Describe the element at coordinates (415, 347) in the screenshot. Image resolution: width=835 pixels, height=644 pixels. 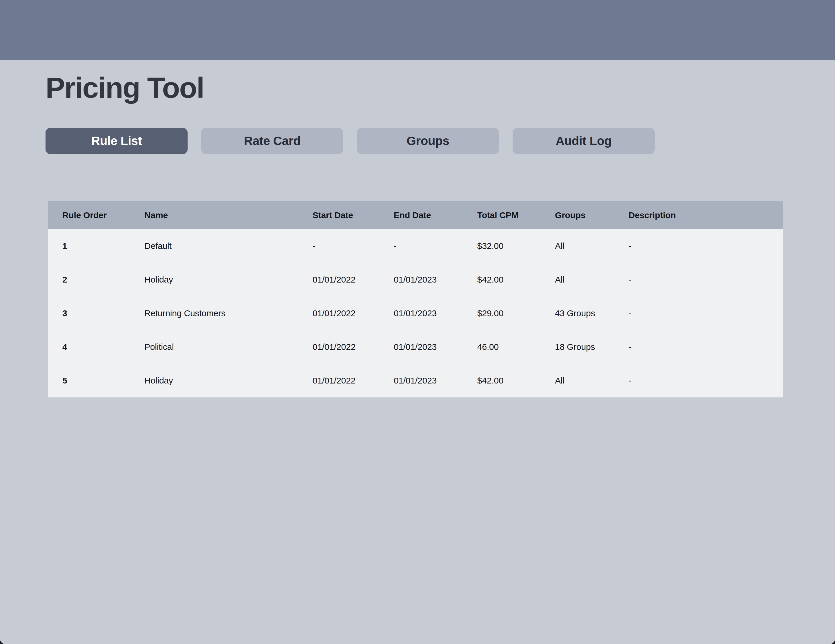
I see `table-row: 4 Political 01/01/2022 01/01/2023 46.00 …` at that location.